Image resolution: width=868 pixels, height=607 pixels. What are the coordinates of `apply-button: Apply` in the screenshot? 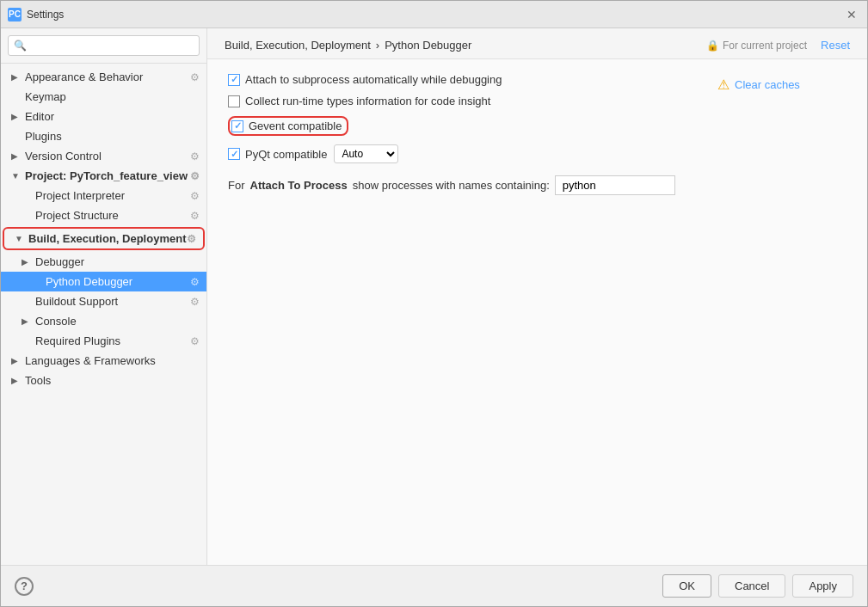 It's located at (822, 586).